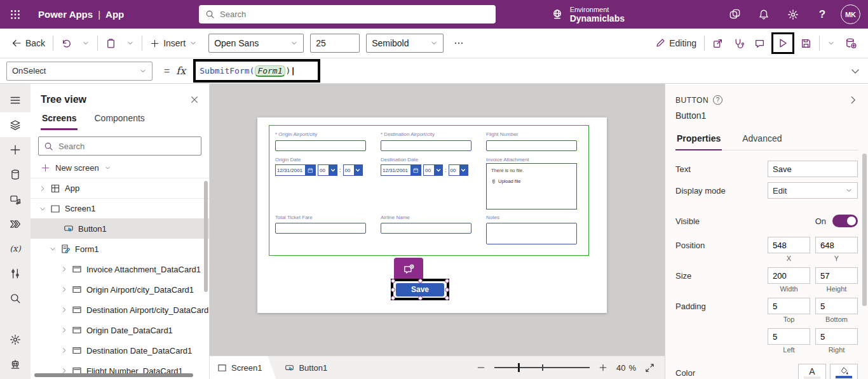  What do you see at coordinates (15, 124) in the screenshot?
I see `rail-tree-view-button` at bounding box center [15, 124].